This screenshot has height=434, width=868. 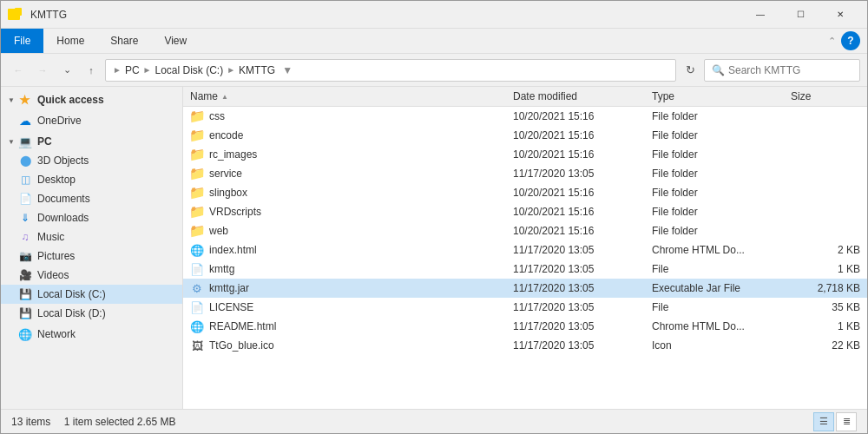 What do you see at coordinates (231, 307) in the screenshot?
I see `file-name: LICENSE` at bounding box center [231, 307].